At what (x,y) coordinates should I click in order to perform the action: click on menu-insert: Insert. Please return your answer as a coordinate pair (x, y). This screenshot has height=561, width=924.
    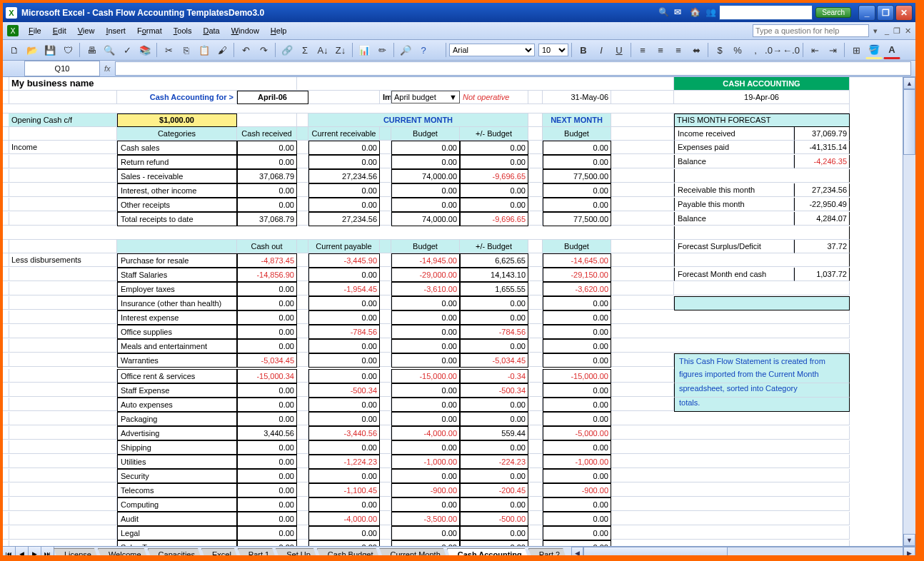
    Looking at the image, I should click on (116, 31).